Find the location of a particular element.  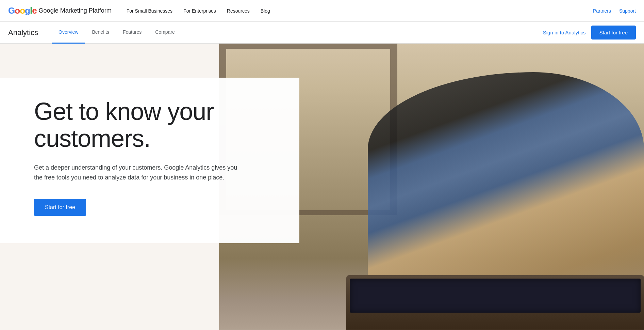

nav-resources: Resources is located at coordinates (238, 11).